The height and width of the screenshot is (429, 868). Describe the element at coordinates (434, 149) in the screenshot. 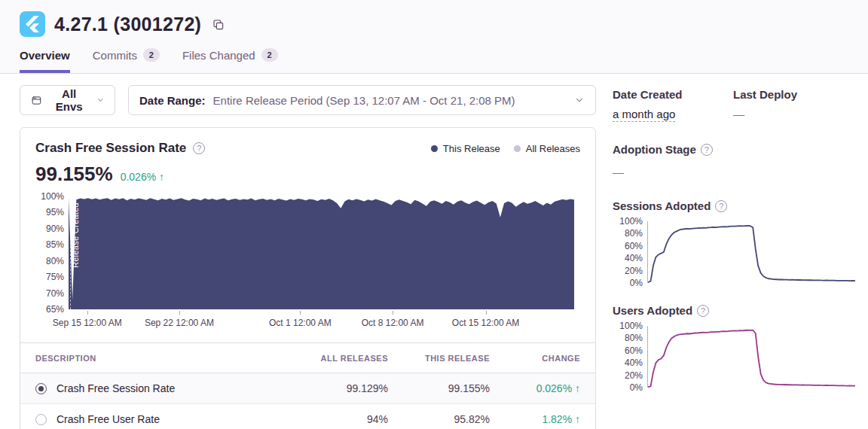

I see `legend-dot-this-release` at that location.